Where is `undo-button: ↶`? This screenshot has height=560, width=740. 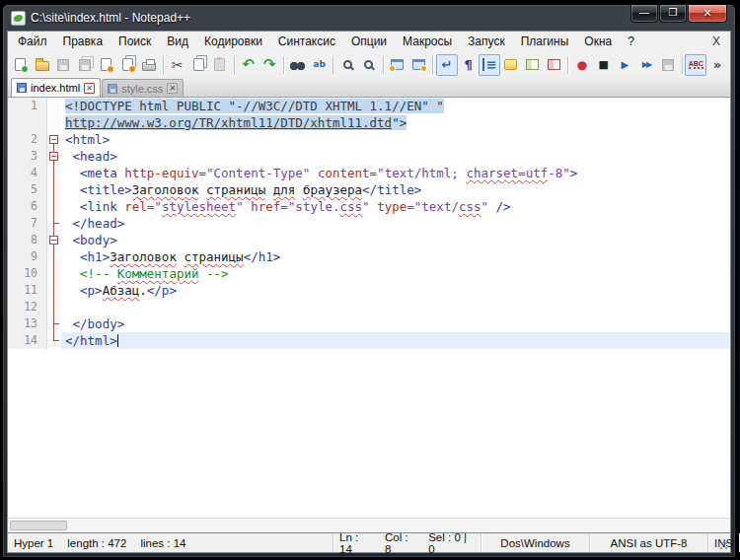 undo-button: ↶ is located at coordinates (249, 65).